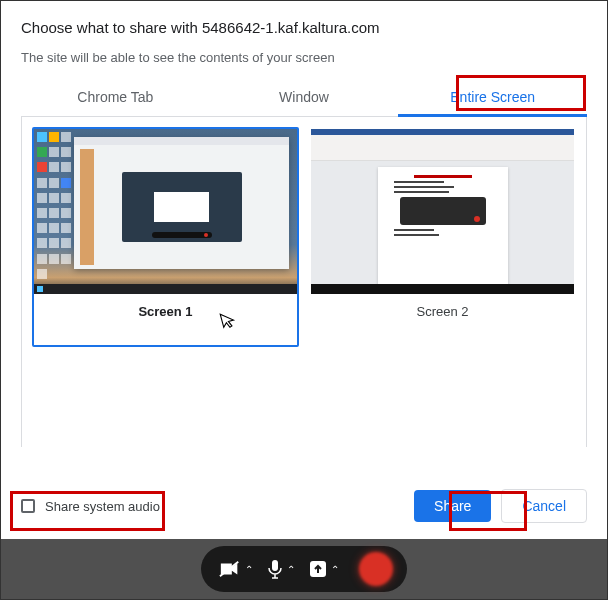  Describe the element at coordinates (304, 98) in the screenshot. I see `tab-bar: Chrome Tab Window Entire Screen` at that location.